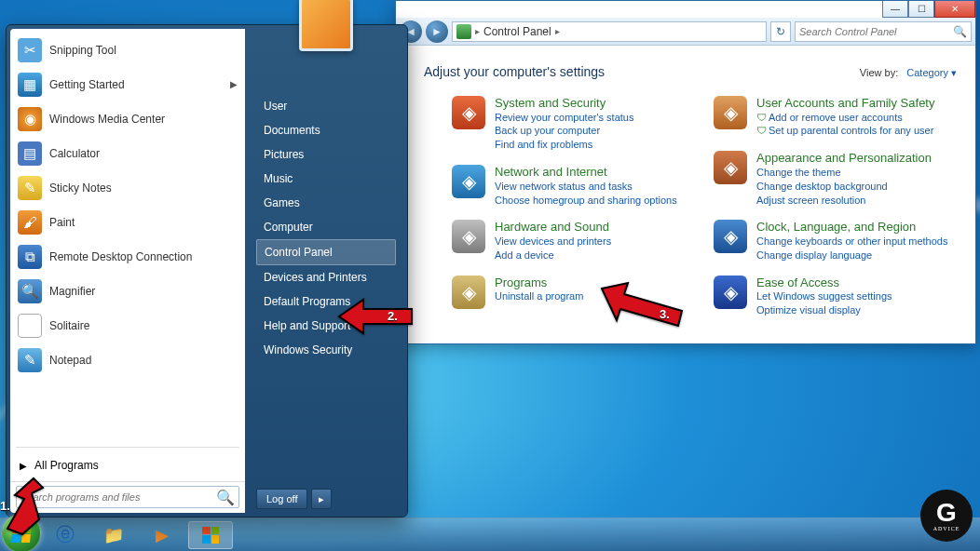 The width and height of the screenshot is (980, 551). Describe the element at coordinates (609, 32) in the screenshot. I see `breadcrumb: ▸ Control Panel ▸` at that location.